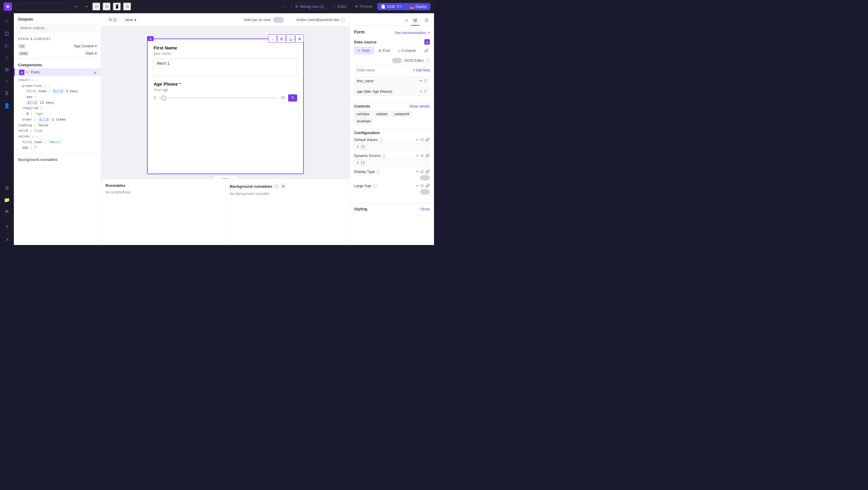 The width and height of the screenshot is (868, 490). I want to click on tree-order: order : [...] 2 items, so click(57, 120).